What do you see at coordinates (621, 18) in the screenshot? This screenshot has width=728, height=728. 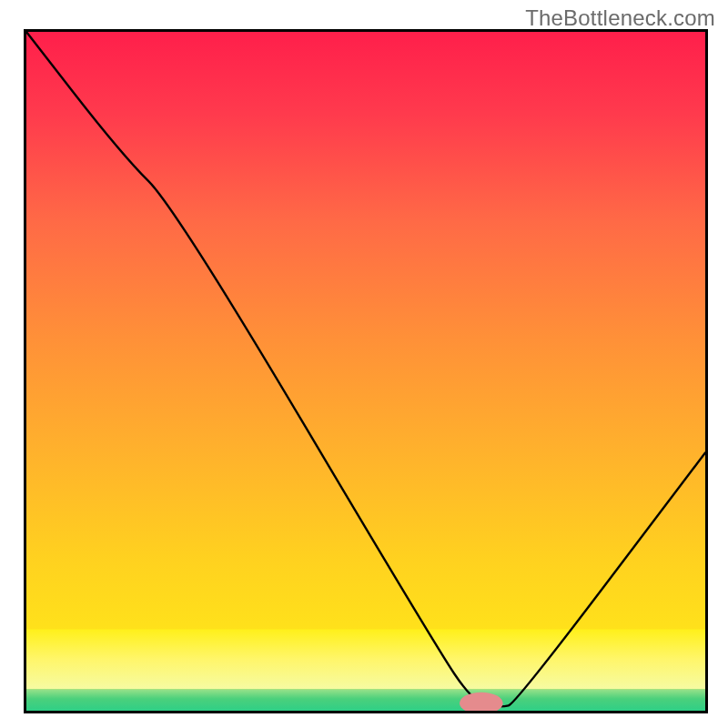 I see `watermark-text: TheBottleneck.com` at bounding box center [621, 18].